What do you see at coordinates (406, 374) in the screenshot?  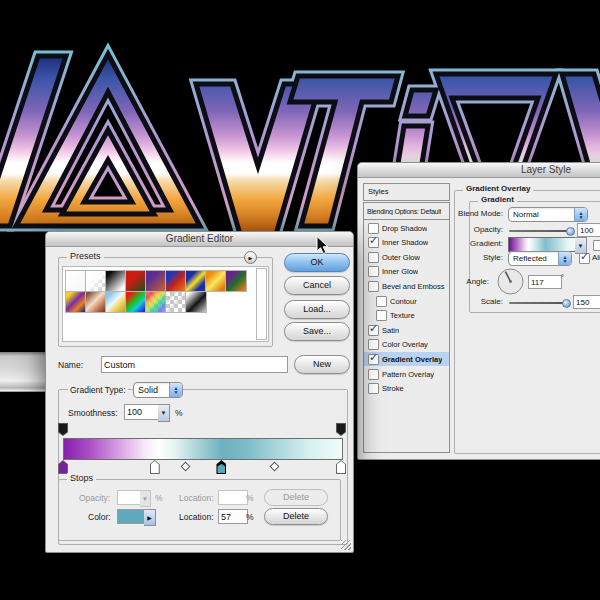 I see `style-item-pattern-overlay: Pattern Overlay` at bounding box center [406, 374].